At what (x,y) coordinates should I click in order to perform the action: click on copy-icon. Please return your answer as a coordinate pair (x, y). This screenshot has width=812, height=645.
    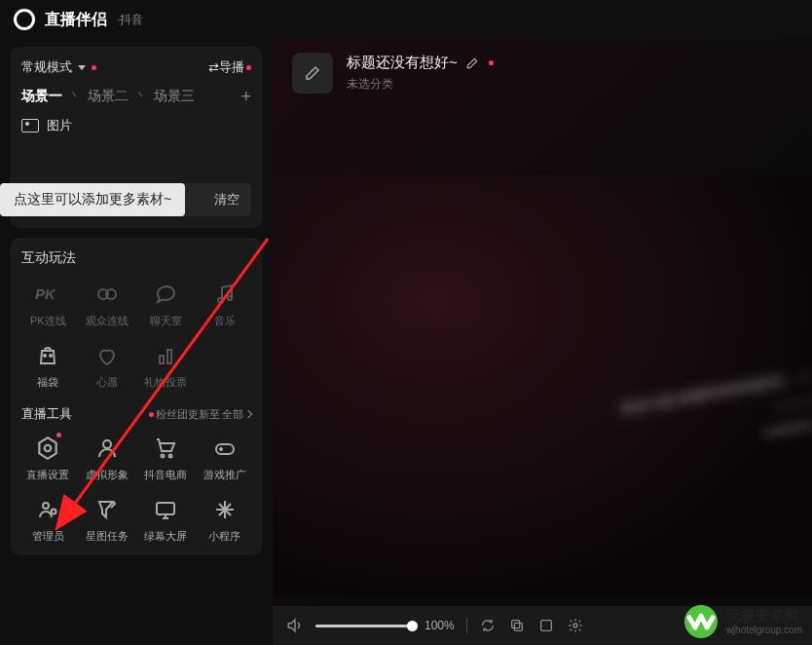
    Looking at the image, I should click on (517, 626).